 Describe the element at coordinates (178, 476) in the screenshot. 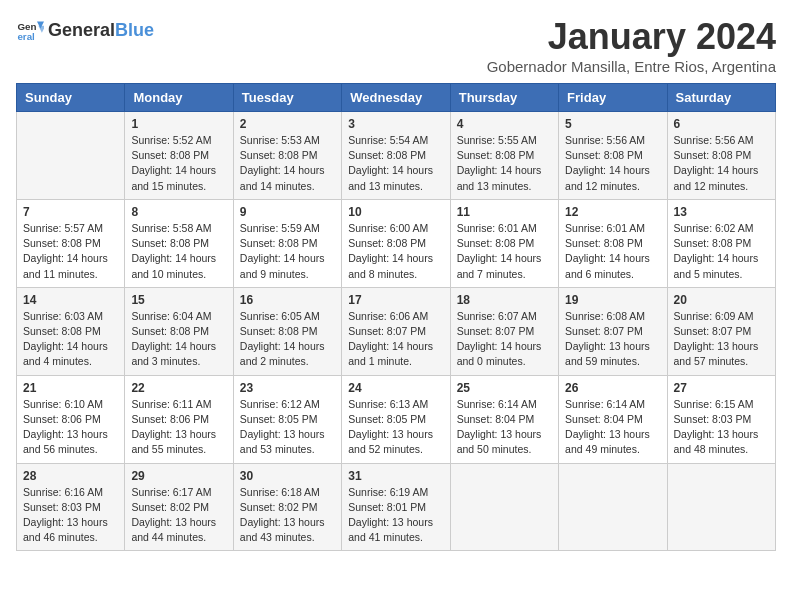

I see `day-number: 29` at that location.